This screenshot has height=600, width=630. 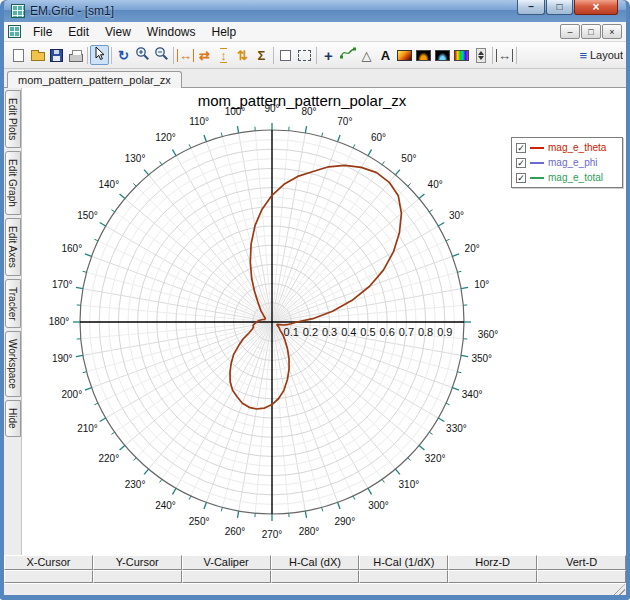 I want to click on legend: ✓mag_e_theta✓mag_e_phi✓mag_e_total, so click(x=567, y=162).